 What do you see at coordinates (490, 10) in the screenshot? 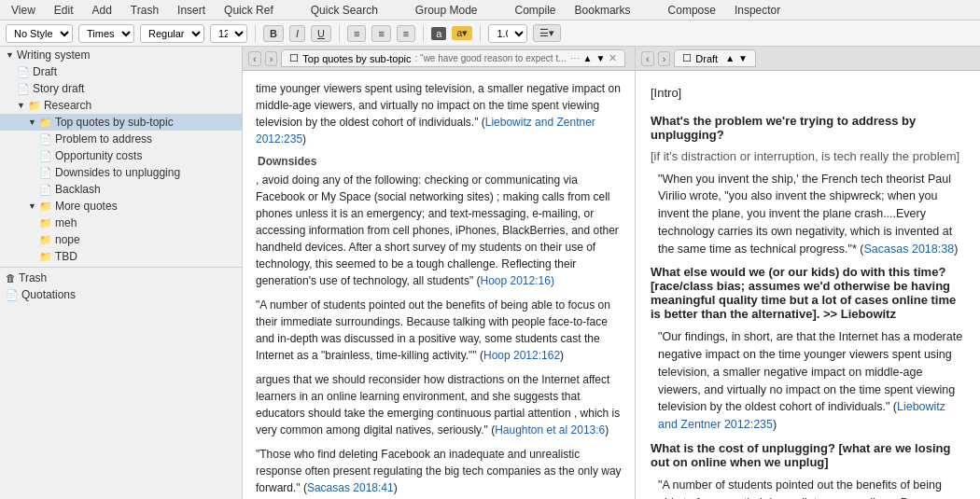
I see `menu-bar: View Edit Add Trash Insert Quick Ref Qui…` at bounding box center [490, 10].